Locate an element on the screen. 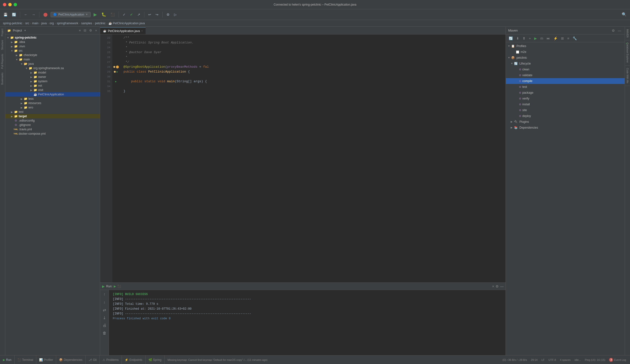  maven-sync-button: ⬇ is located at coordinates (518, 38).